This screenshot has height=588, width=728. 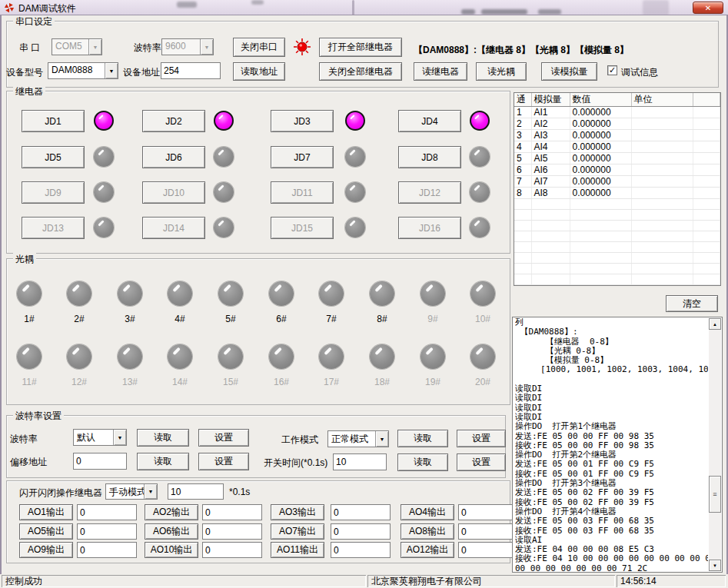 What do you see at coordinates (174, 157) in the screenshot?
I see `relay-button-jd6: JD6` at bounding box center [174, 157].